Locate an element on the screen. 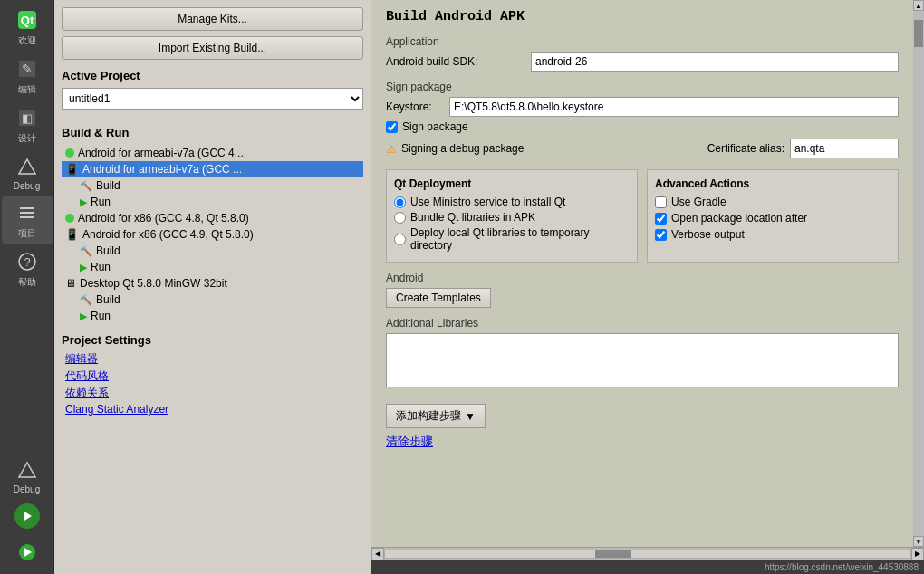 The height and width of the screenshot is (574, 924). verbose-output-checkbox is located at coordinates (661, 235).